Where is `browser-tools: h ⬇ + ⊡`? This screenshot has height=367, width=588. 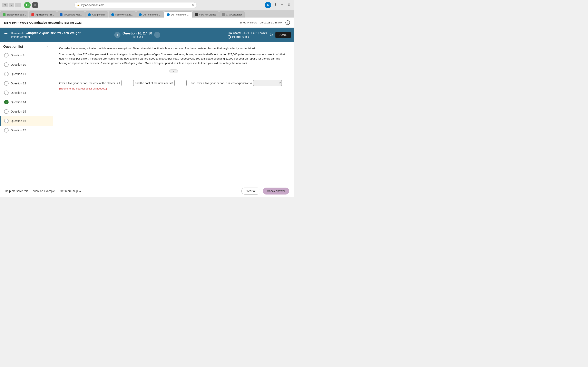 browser-tools: h ⬇ + ⊡ is located at coordinates (278, 5).